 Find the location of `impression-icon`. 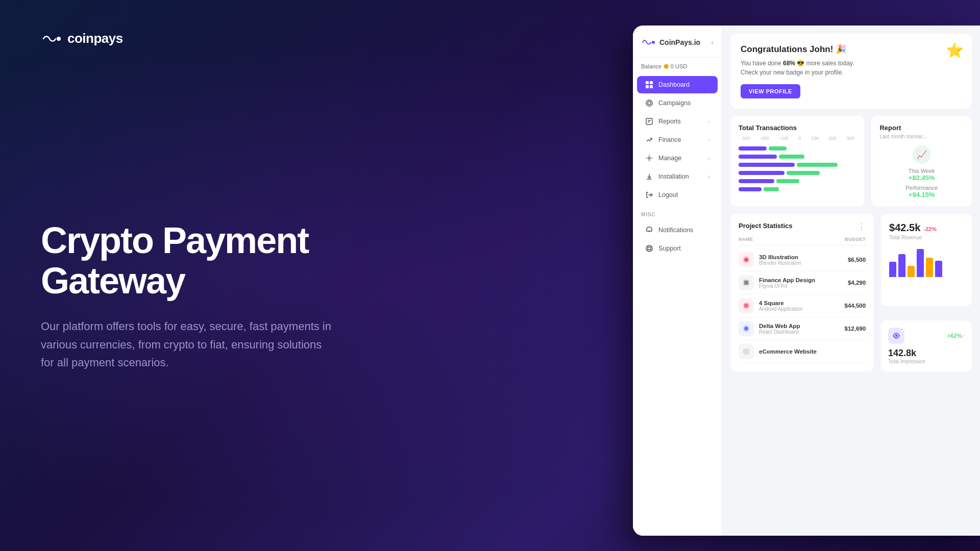

impression-icon is located at coordinates (896, 336).